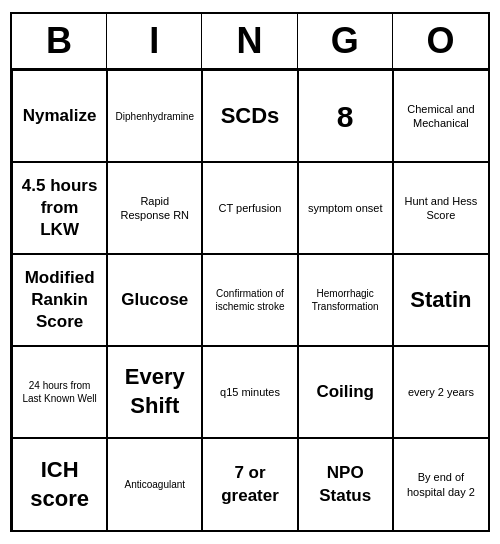 The image size is (500, 544). Describe the element at coordinates (346, 208) in the screenshot. I see `bingo-cell-8: symptom onset` at that location.